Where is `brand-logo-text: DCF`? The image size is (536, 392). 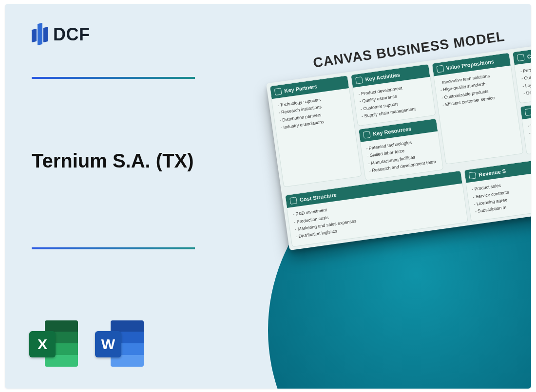 brand-logo-text: DCF is located at coordinates (72, 35).